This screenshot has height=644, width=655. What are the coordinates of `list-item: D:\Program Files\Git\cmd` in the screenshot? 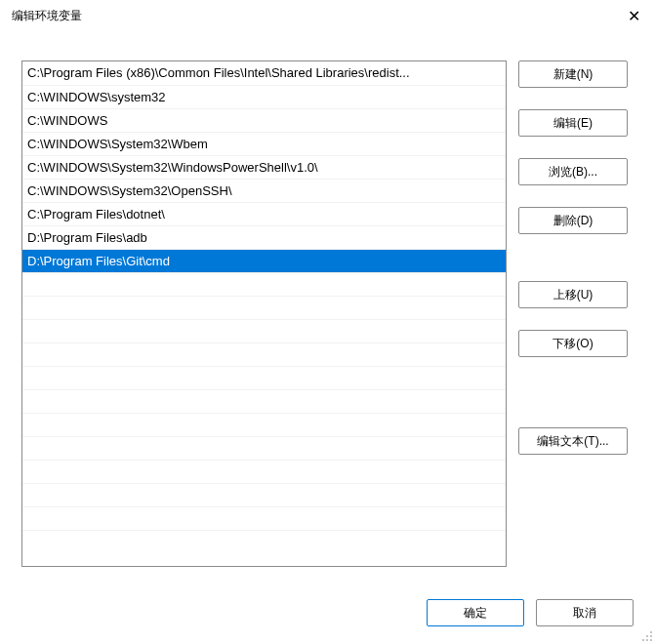 It's located at (264, 261).